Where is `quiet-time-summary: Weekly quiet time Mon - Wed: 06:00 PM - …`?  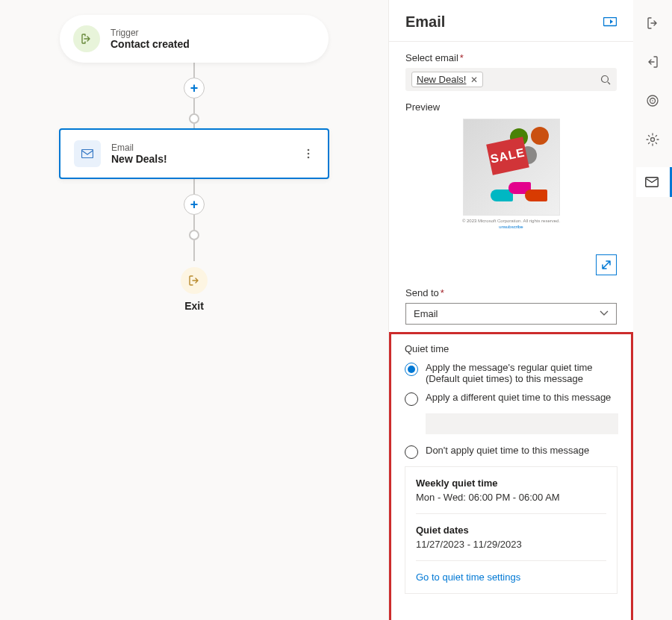 quiet-time-summary: Weekly quiet time Mon - Wed: 06:00 PM - … is located at coordinates (511, 530).